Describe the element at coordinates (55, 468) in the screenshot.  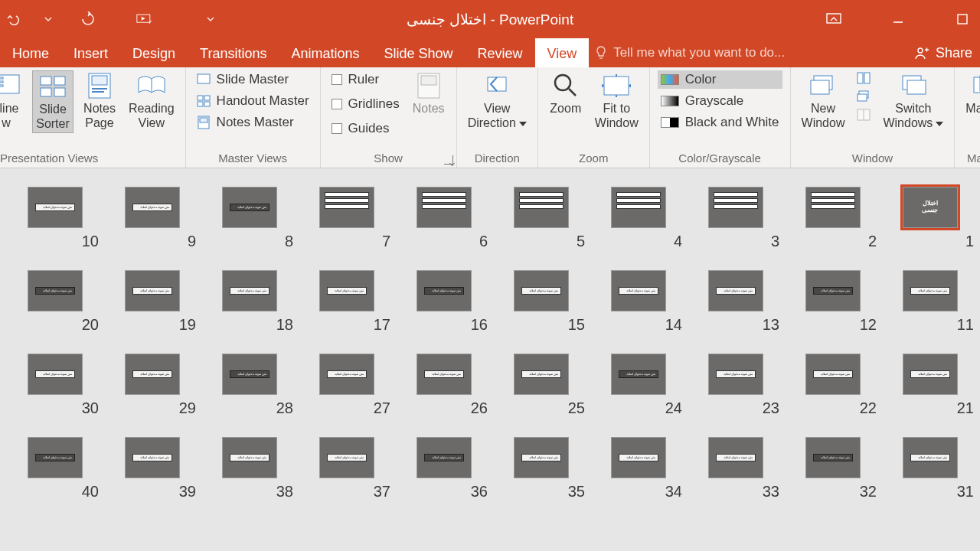
I see `slide-thumbnail: متن نمونه محتوای اسلاید40` at that location.